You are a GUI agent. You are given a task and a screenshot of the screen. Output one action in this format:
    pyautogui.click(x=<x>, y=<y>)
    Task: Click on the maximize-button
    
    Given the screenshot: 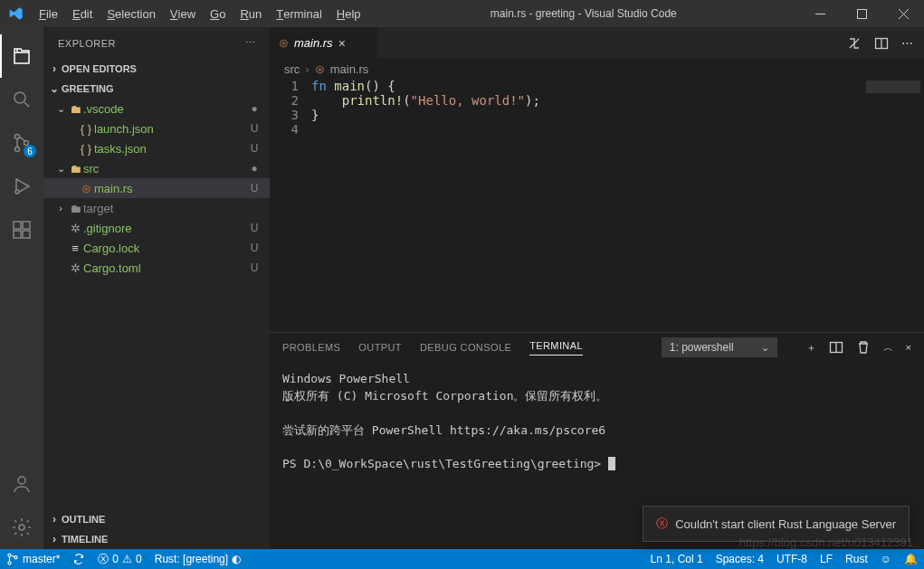 What is the action you would take?
    pyautogui.click(x=862, y=14)
    